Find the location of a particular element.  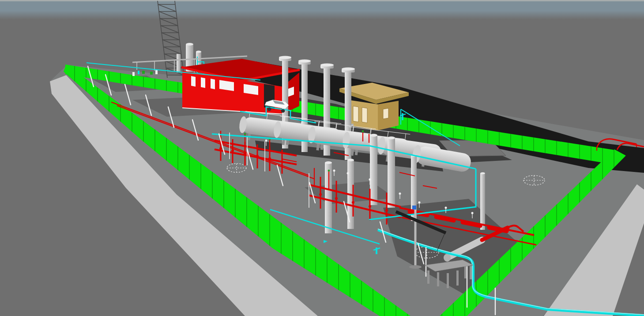

stack-2-part is located at coordinates (305, 61).